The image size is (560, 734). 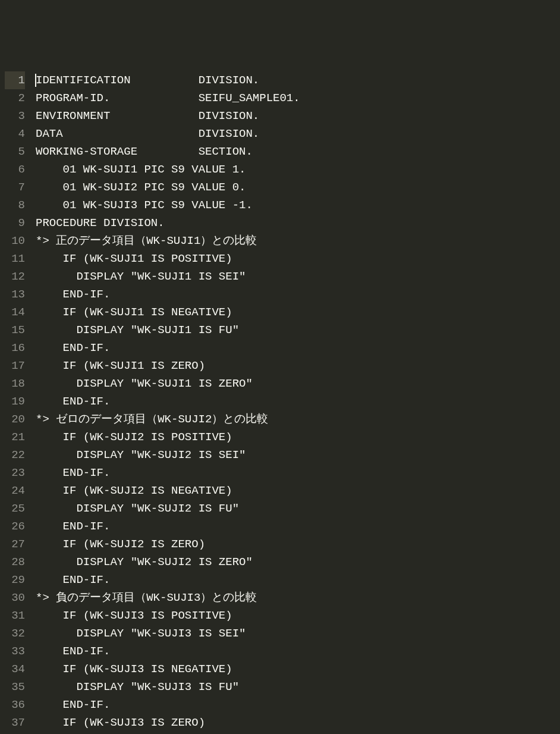 I want to click on code-text: DISPLAY "WK-SUJI2 IS SEI", so click(x=140, y=455).